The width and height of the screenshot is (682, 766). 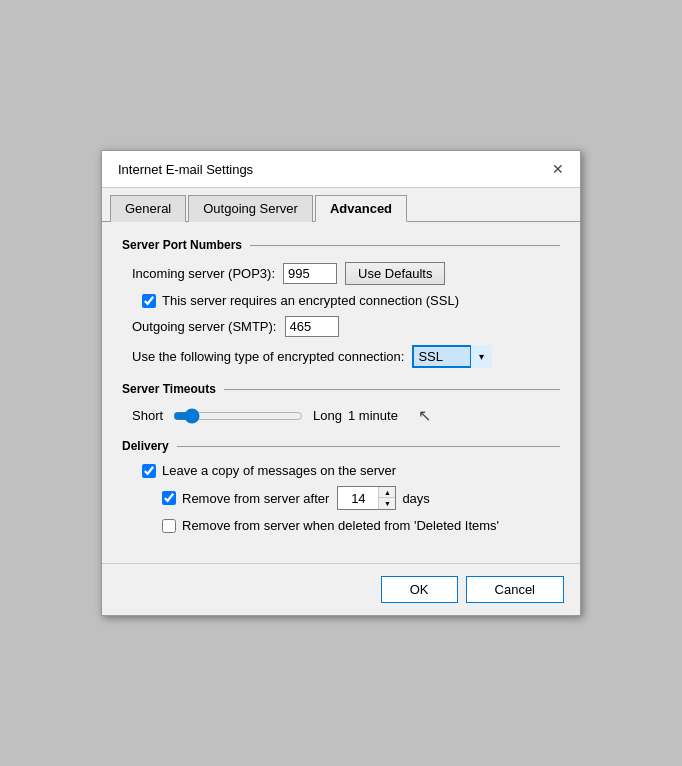 What do you see at coordinates (515, 590) in the screenshot?
I see `cancel-button: Cancel` at bounding box center [515, 590].